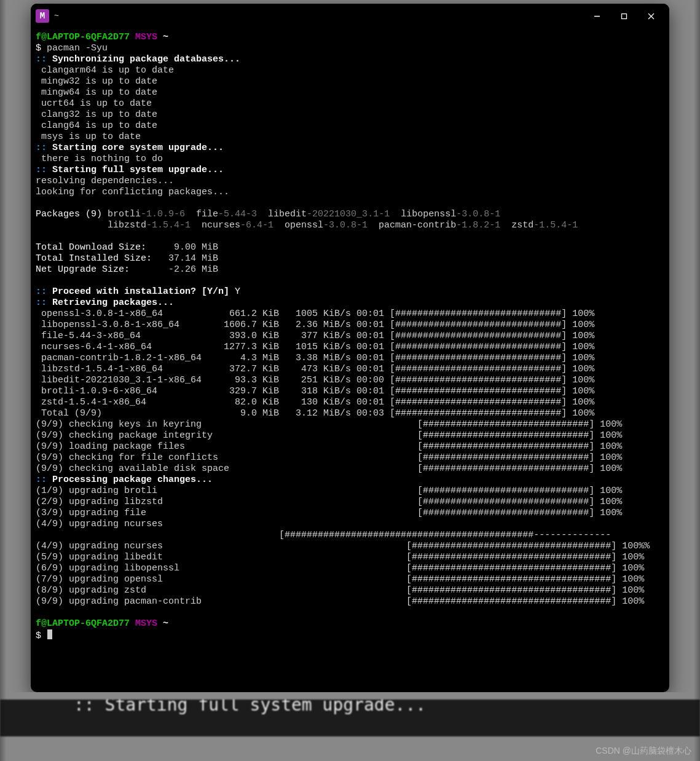 This screenshot has width=700, height=761. I want to click on cursor, so click(50, 634).